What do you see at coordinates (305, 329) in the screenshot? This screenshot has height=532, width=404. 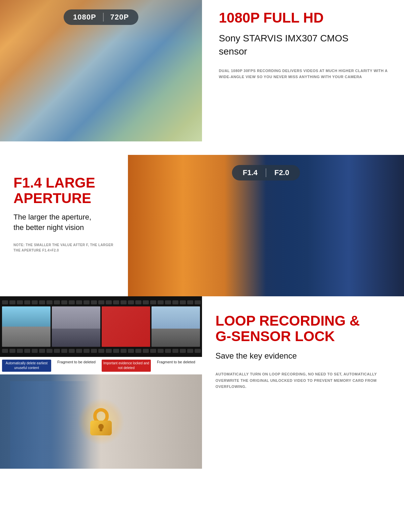 I see `heading-loop: LOOP RECORDING & G-SENSOR LOCK` at bounding box center [305, 329].